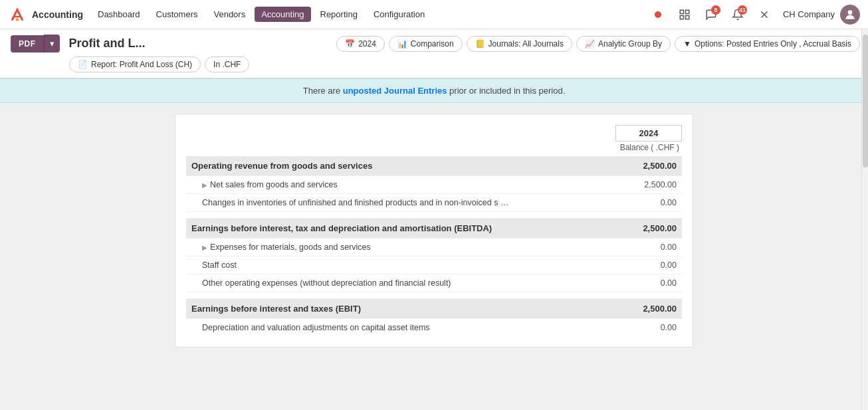  Describe the element at coordinates (367, 44) in the screenshot. I see `filter-year-label: 2024` at that location.